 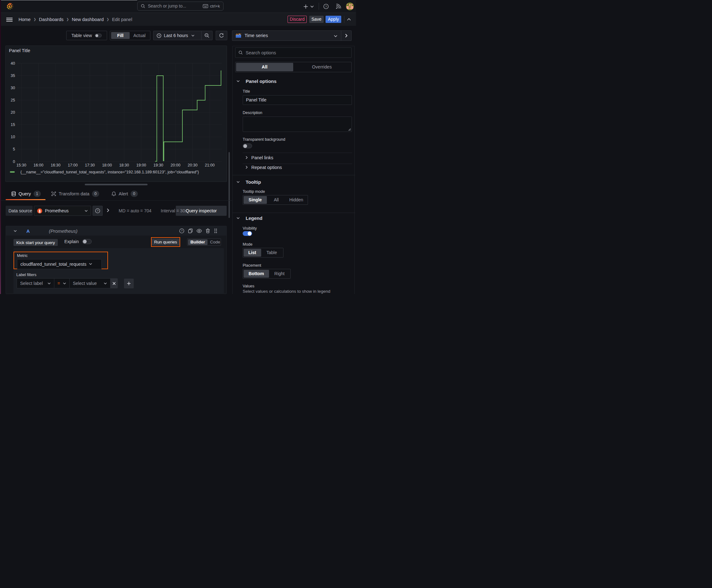 I want to click on svg-text: 18:30, so click(x=124, y=165).